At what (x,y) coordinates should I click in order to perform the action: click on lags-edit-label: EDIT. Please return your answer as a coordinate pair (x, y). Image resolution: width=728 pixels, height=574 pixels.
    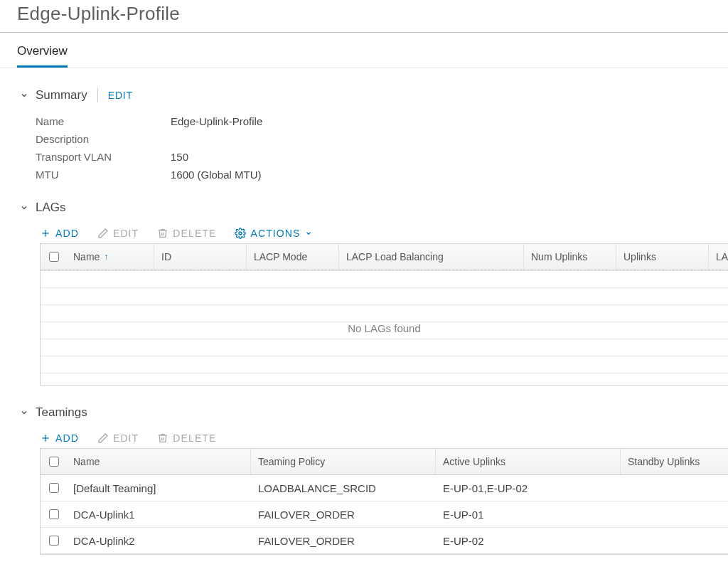
    Looking at the image, I should click on (126, 233).